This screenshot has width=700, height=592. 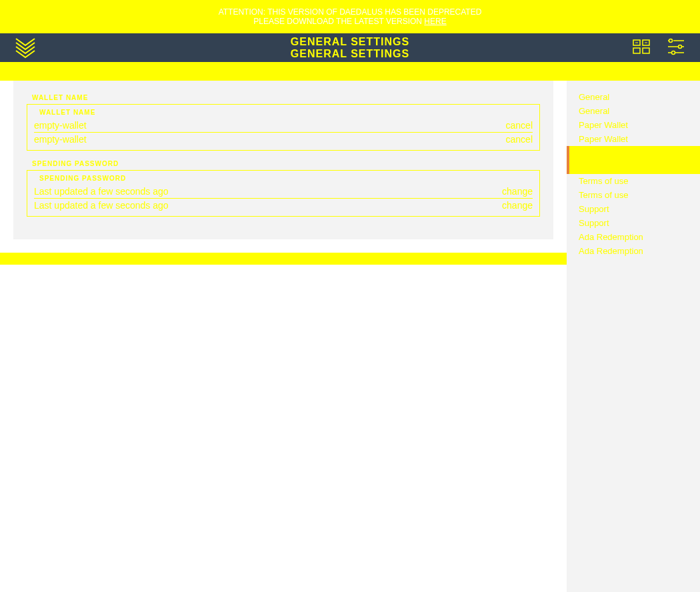 I want to click on sidebar-list: GeneralGeneralPaper WalletPaper WalletWa…, so click(x=633, y=174).